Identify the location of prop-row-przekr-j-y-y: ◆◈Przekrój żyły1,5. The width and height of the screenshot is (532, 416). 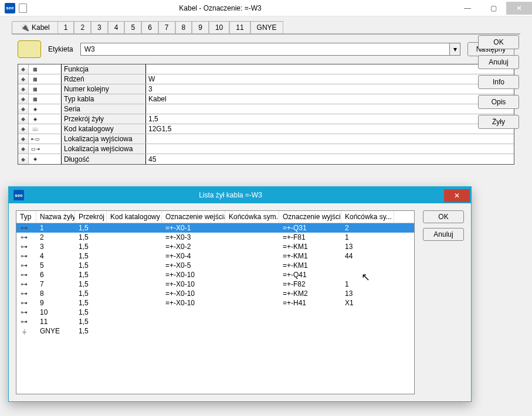
(266, 120).